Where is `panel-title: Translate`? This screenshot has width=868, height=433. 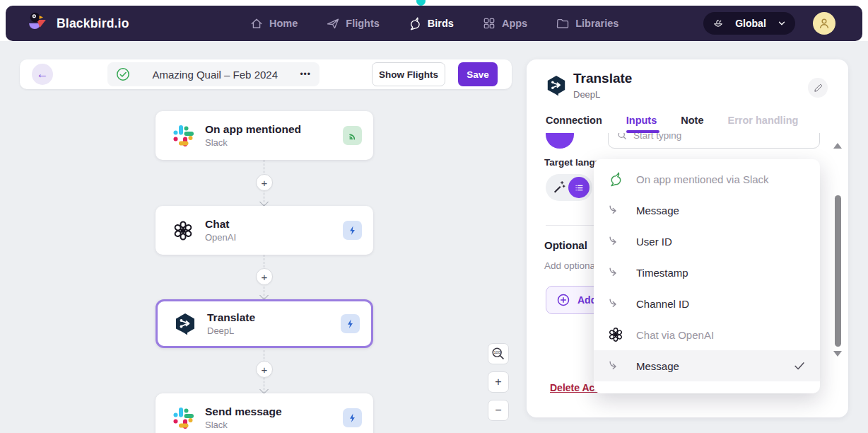
panel-title: Translate is located at coordinates (602, 79).